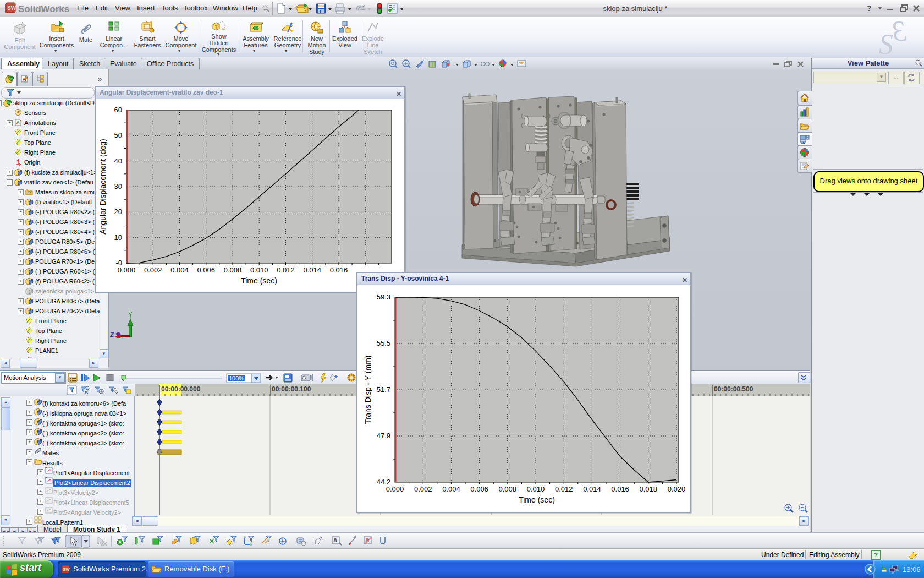  I want to click on svg-text: 51.7, so click(384, 390).